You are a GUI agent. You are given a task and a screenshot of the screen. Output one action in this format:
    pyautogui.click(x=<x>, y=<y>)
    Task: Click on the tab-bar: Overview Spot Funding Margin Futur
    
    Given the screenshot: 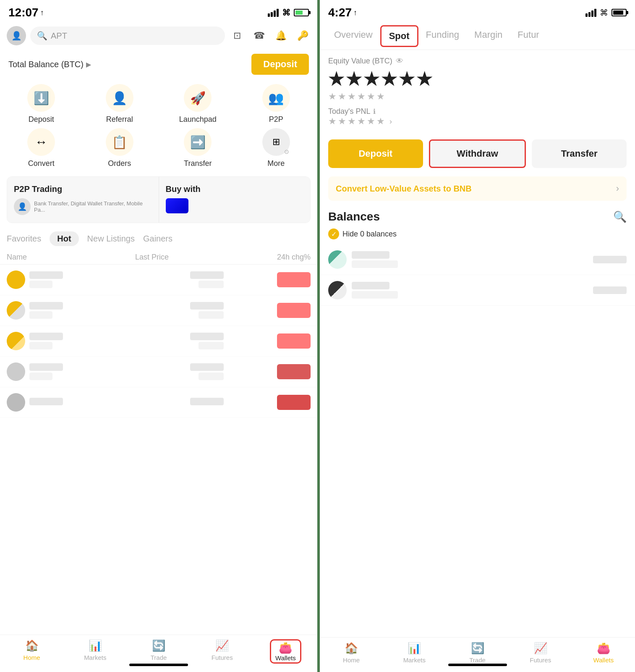 What is the action you would take?
    pyautogui.click(x=478, y=36)
    